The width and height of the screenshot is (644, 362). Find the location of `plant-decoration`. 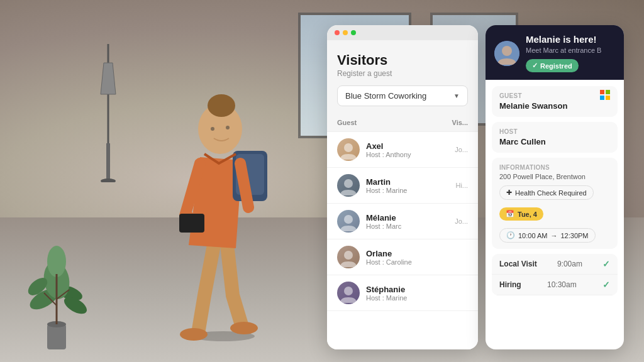

plant-decoration is located at coordinates (57, 287).